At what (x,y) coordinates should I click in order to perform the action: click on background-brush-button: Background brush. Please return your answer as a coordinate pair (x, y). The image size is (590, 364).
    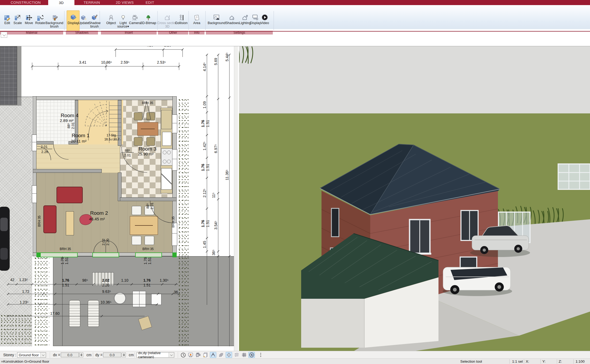
    Looking at the image, I should click on (54, 20).